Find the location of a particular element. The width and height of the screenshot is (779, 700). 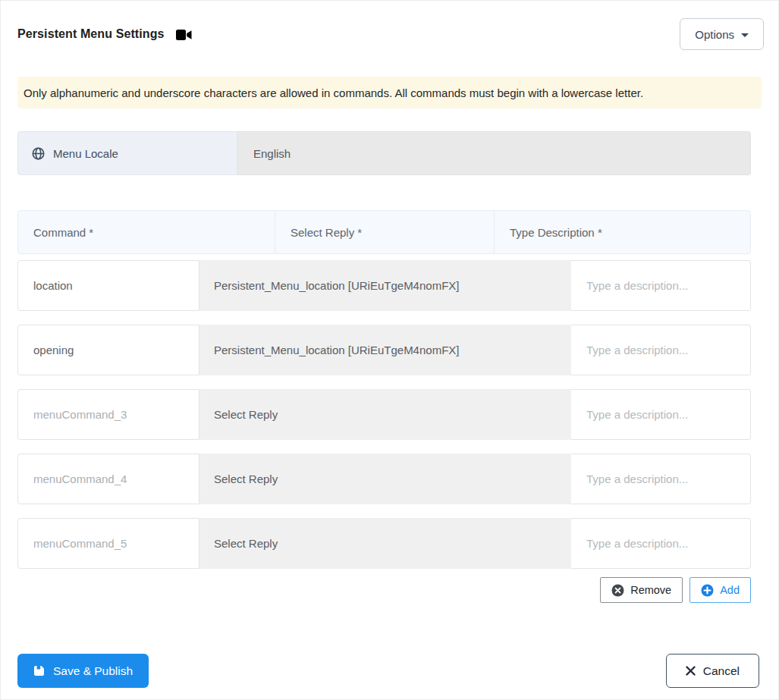

x-icon is located at coordinates (690, 670).